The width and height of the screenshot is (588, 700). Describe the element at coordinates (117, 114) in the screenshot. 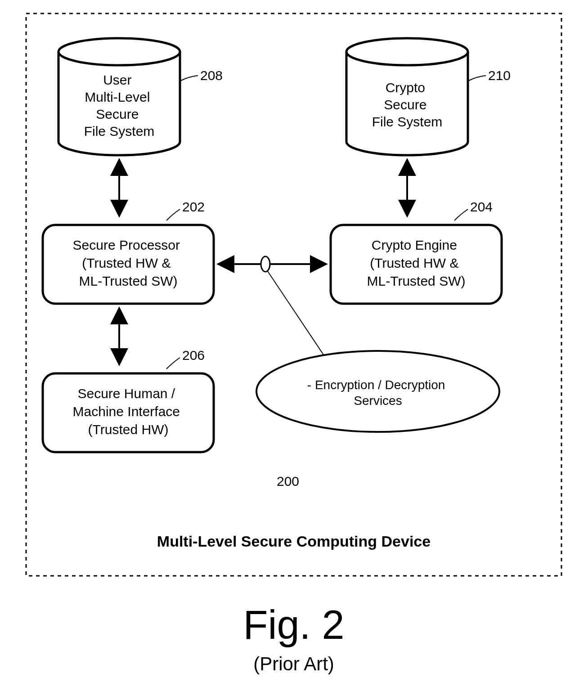

I see `user-fs-line3: Secure` at that location.